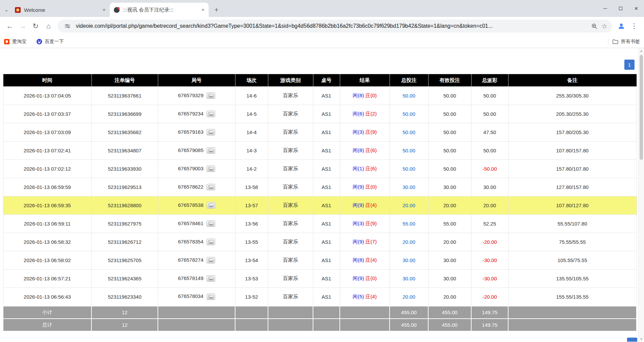  What do you see at coordinates (320, 187) in the screenshot?
I see `bet-record-row: 2026-01-13 06:59:59523119629513676578622…` at bounding box center [320, 187].